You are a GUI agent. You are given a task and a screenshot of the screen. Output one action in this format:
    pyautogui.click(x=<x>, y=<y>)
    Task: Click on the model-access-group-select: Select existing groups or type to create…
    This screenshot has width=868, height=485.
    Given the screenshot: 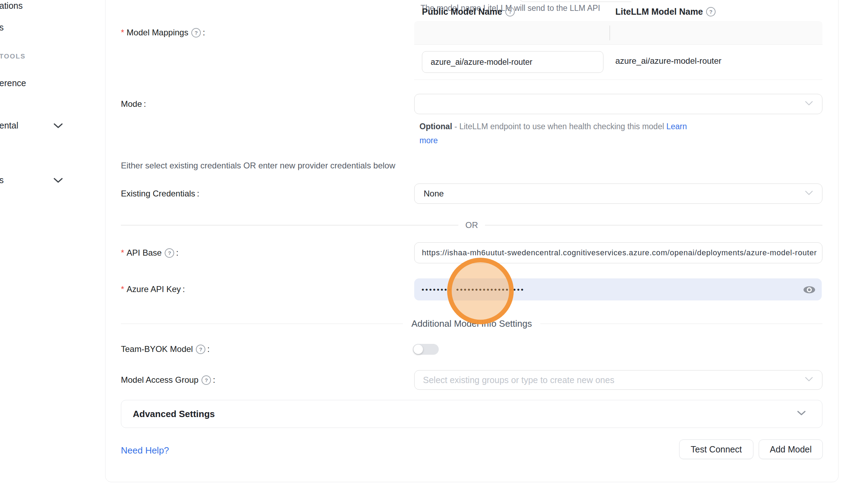 What is the action you would take?
    pyautogui.click(x=618, y=380)
    